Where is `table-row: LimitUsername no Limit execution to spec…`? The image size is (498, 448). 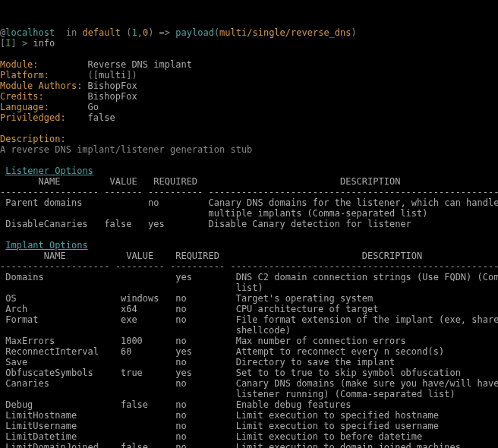 table-row: LimitUsername no Limit execution to spec… is located at coordinates (219, 426).